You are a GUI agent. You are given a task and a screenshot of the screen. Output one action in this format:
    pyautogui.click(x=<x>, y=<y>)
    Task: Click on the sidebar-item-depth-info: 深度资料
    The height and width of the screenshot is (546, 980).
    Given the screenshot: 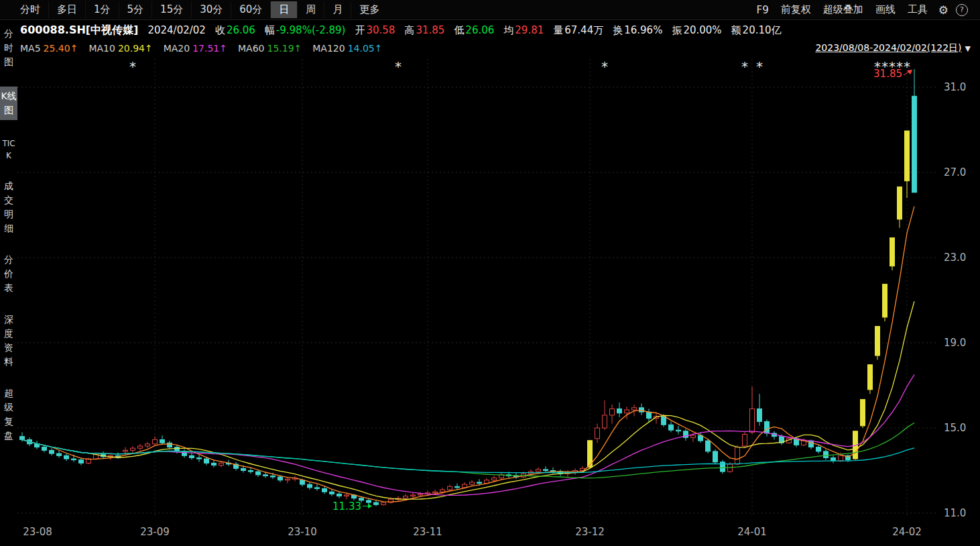 What is the action you would take?
    pyautogui.click(x=9, y=341)
    